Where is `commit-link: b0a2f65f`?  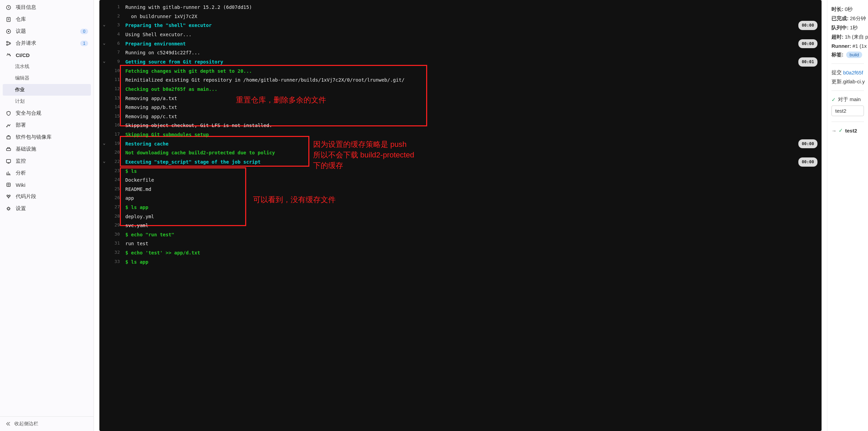
commit-link: b0a2f65f is located at coordinates (853, 72).